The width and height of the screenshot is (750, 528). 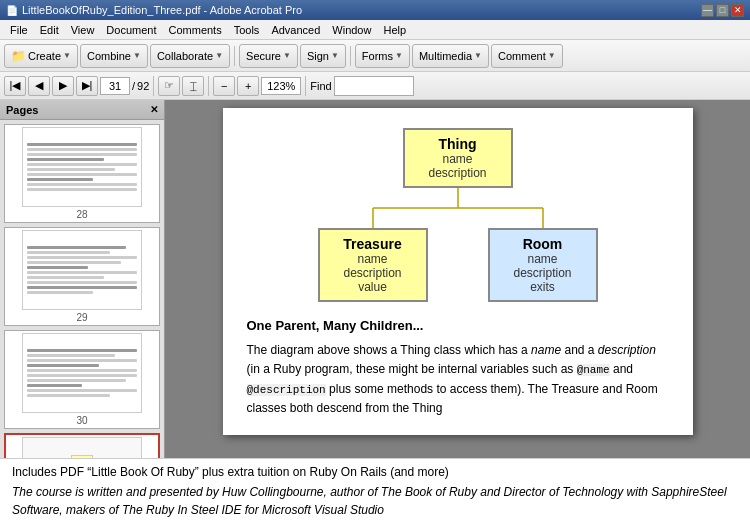 I want to click on pdf-body: The diagram above shows a Thing class wh…, so click(x=458, y=380).